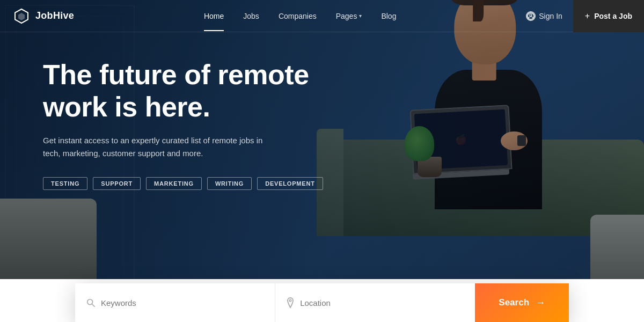 The height and width of the screenshot is (322, 644). Describe the element at coordinates (174, 184) in the screenshot. I see `tag-marketing: MARKETING` at that location.